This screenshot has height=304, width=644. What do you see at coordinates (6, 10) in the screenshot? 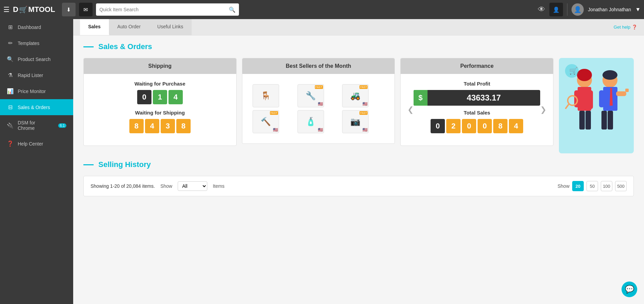
I see `menu-icon: ☰` at bounding box center [6, 10].